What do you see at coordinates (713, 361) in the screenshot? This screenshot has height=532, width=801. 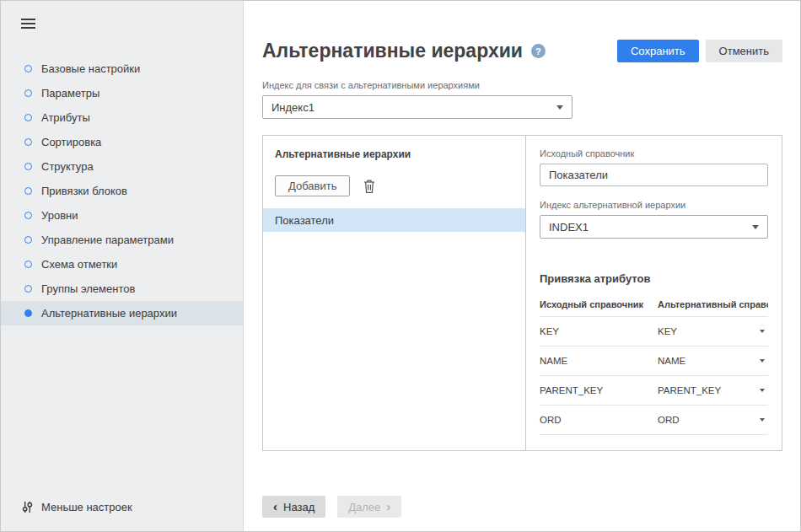 I see `alt-attr-select: NAME` at bounding box center [713, 361].